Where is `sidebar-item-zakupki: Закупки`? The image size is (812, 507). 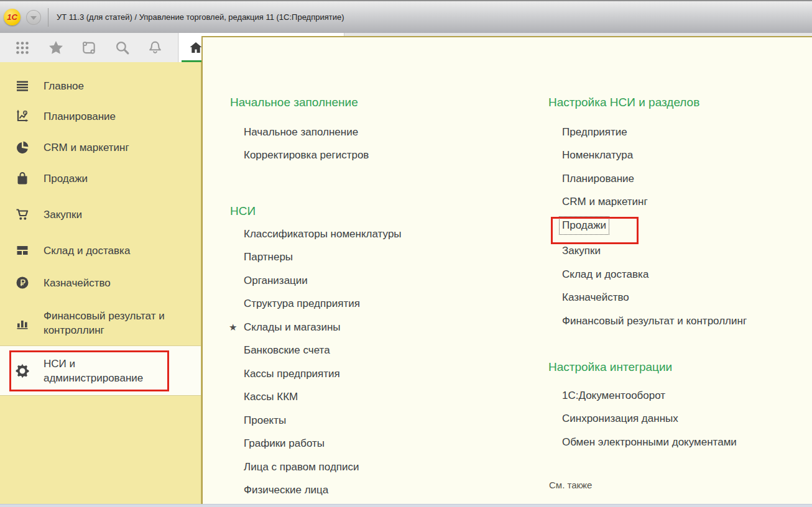
sidebar-item-zakupki: Закупки is located at coordinates (101, 214).